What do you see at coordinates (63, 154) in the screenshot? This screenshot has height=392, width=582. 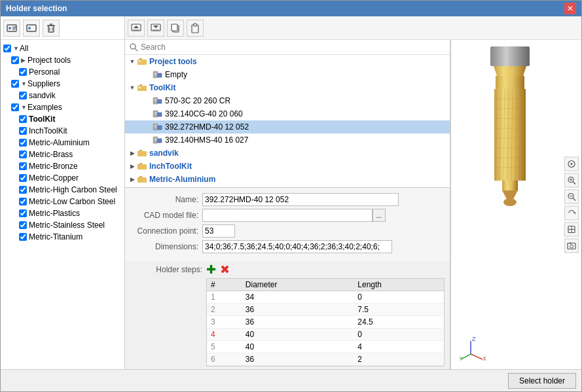 I see `tree-item-metric-brass: Metric-Brass` at bounding box center [63, 154].